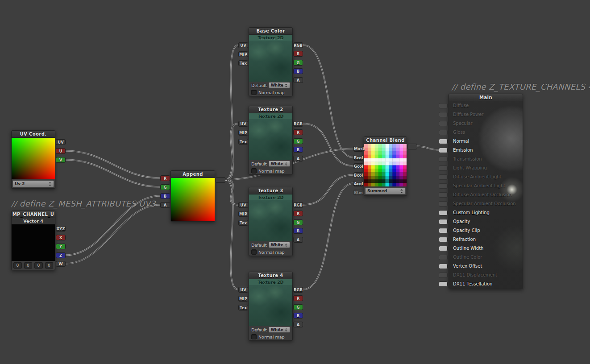  Describe the element at coordinates (486, 150) in the screenshot. I see `main-input-emission: Emission` at that location.